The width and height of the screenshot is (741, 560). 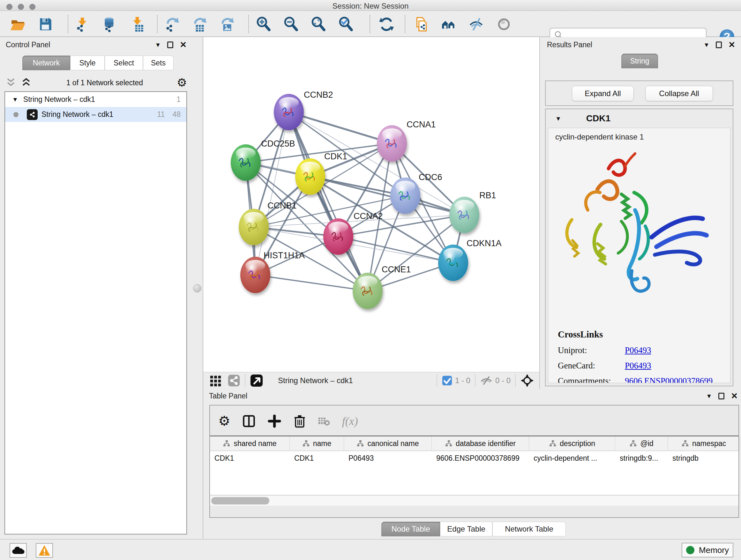 What do you see at coordinates (411, 529) in the screenshot?
I see `tab-node-table: Node Table` at bounding box center [411, 529].